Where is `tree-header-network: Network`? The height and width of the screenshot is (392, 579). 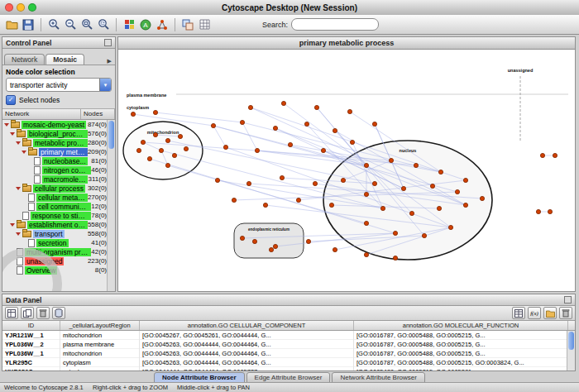
tree-header-network: Network is located at coordinates (41, 114).